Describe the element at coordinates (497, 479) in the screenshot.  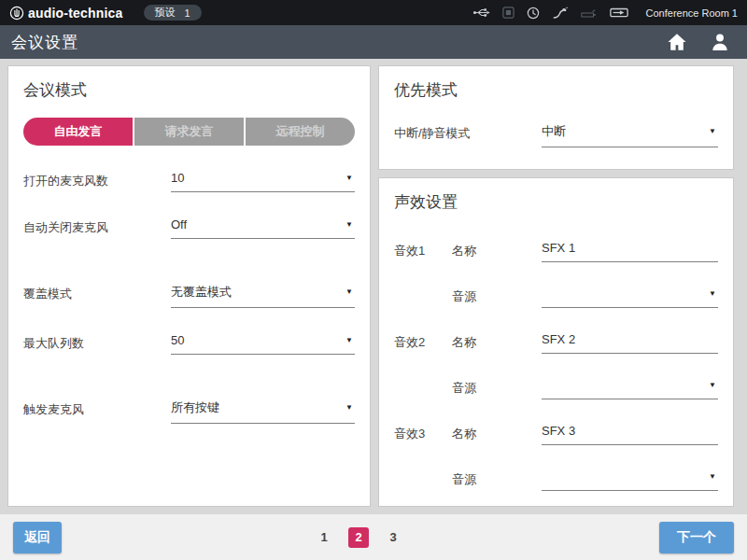
I see `sfx3-source-label: 音源` at that location.